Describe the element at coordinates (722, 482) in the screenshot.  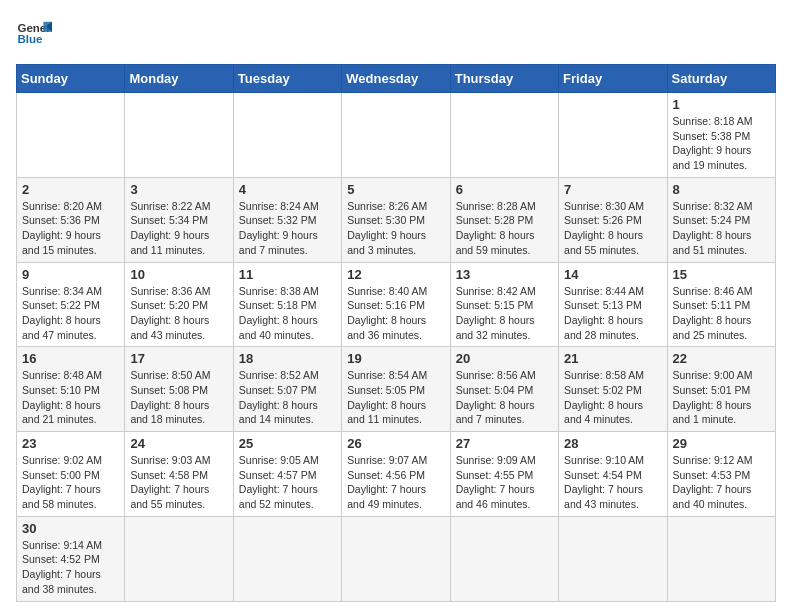
I see `day-info: Sunrise: 9:12 AM Sunset: 4:53 PM Dayligh…` at that location.